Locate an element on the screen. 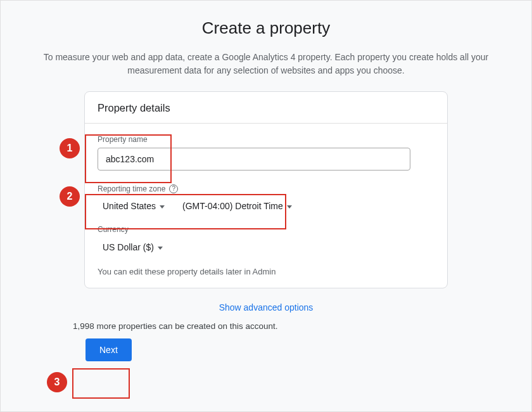 The image size is (532, 412). help-icon: ? is located at coordinates (174, 189).